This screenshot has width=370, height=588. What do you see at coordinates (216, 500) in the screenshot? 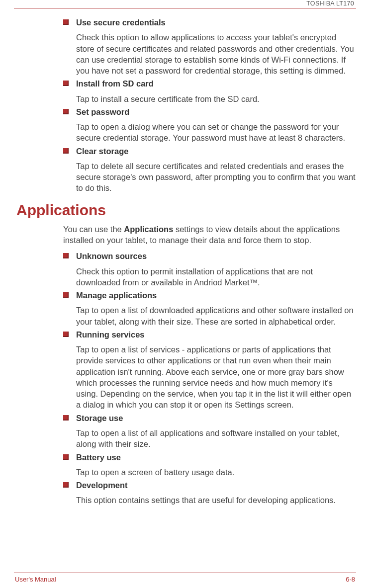
I see `item-body: This option contains settings that are u…` at bounding box center [216, 500].